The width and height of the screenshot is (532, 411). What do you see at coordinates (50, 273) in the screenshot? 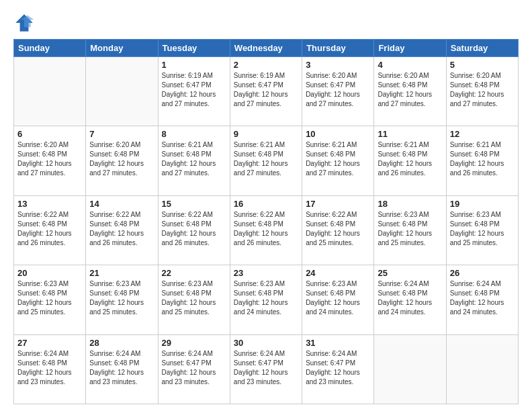
I see `day-number: 20` at bounding box center [50, 273].